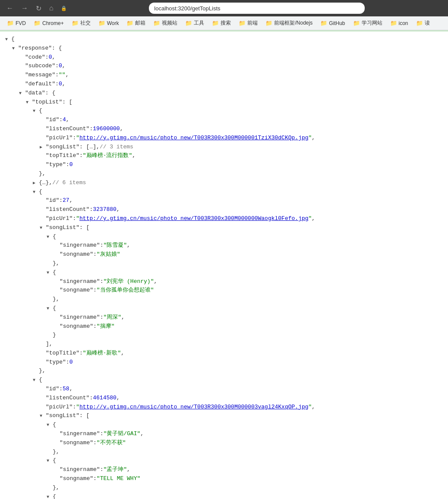 Image resolution: width=448 pixels, height=499 pixels. I want to click on item3-listencount: "listenCount": 3237880,, so click(224, 210).